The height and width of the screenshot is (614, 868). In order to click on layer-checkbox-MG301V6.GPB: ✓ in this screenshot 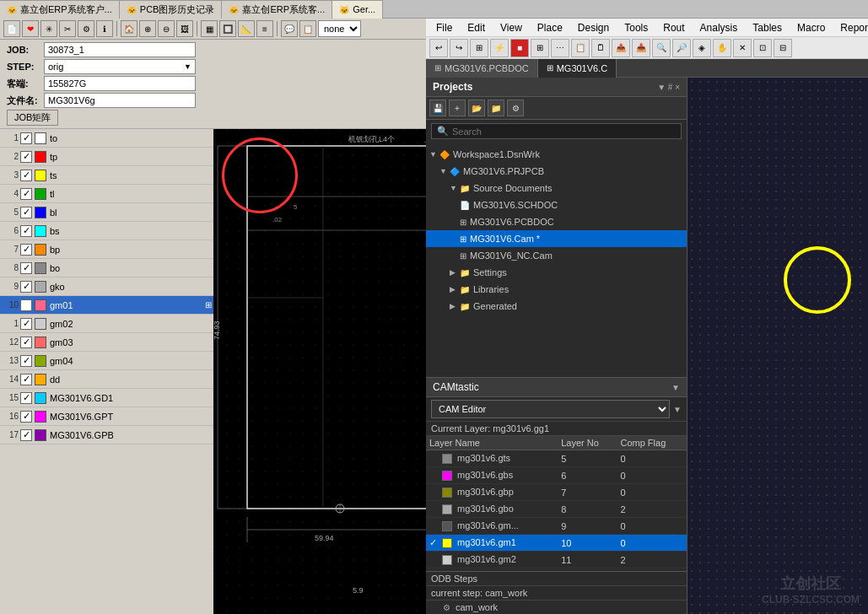, I will do `click(26, 435)`.